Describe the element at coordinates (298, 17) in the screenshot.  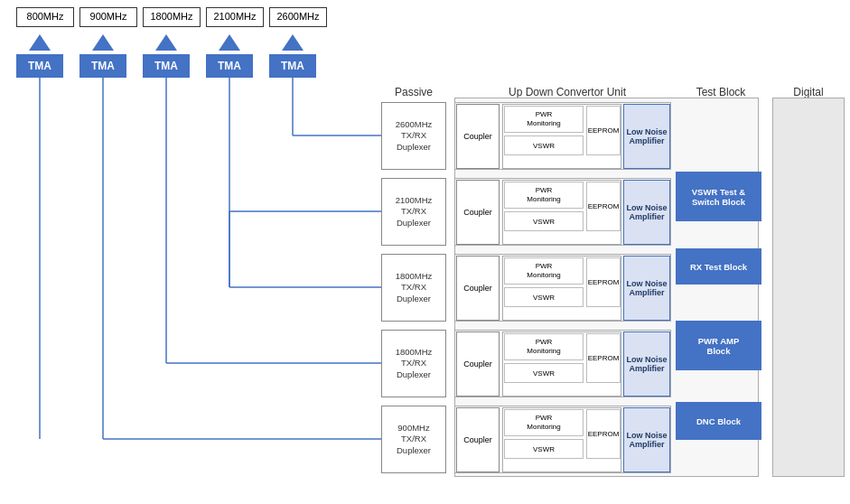
I see `freq-2600: 2600MHz` at that location.